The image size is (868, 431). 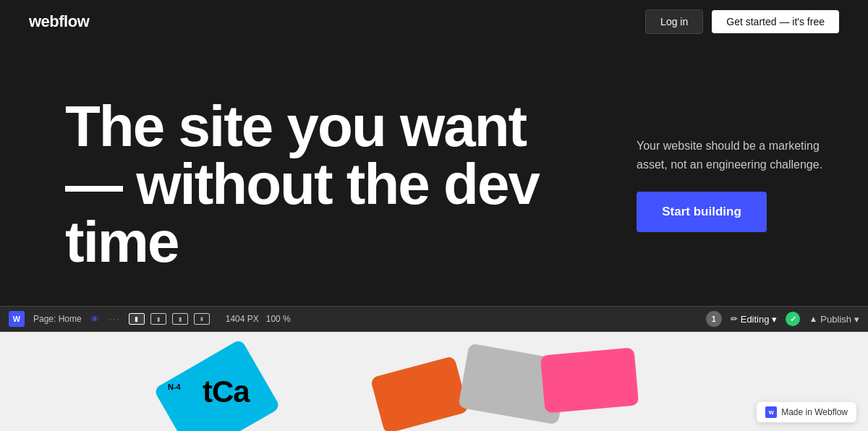 What do you see at coordinates (774, 320) in the screenshot?
I see `chevron-down-icon: ▾` at bounding box center [774, 320].